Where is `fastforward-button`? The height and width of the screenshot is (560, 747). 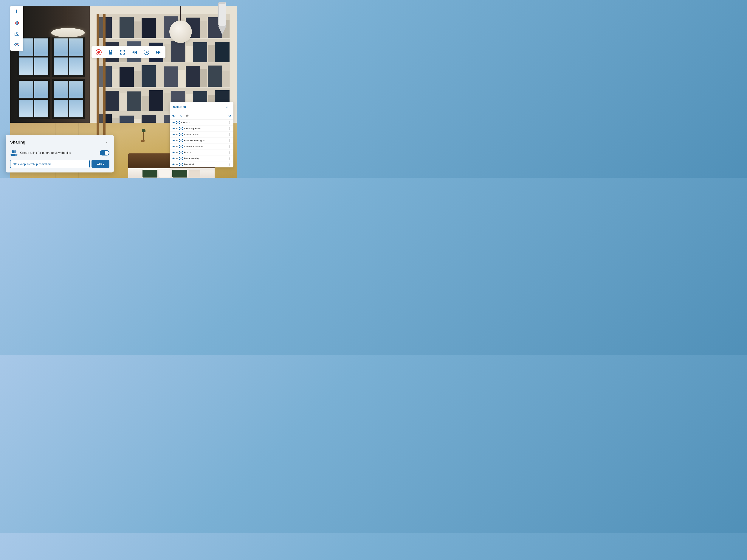
fastforward-button is located at coordinates (158, 52).